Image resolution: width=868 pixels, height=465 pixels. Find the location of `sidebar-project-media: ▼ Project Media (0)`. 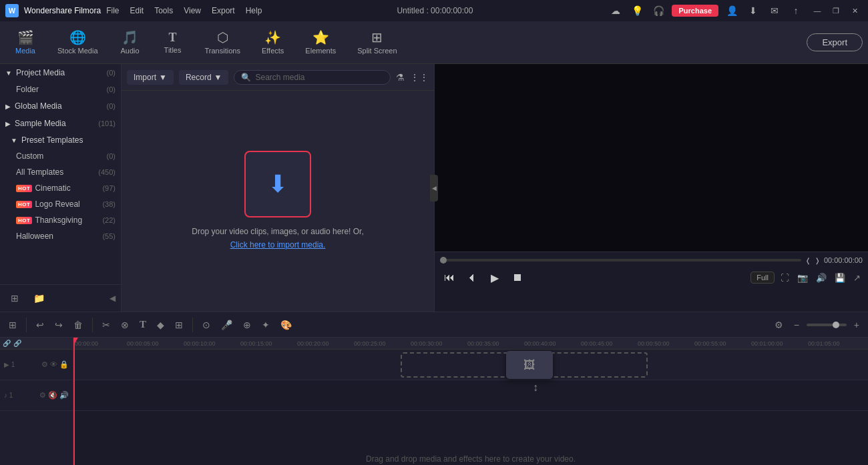

sidebar-project-media: ▼ Project Media (0) is located at coordinates (60, 73).